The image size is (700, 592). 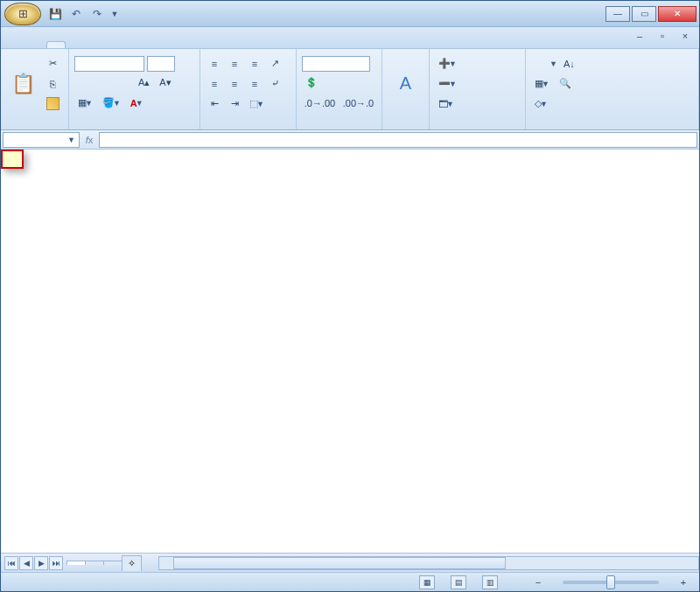 What do you see at coordinates (161, 64) in the screenshot?
I see `font-size-combo` at bounding box center [161, 64].